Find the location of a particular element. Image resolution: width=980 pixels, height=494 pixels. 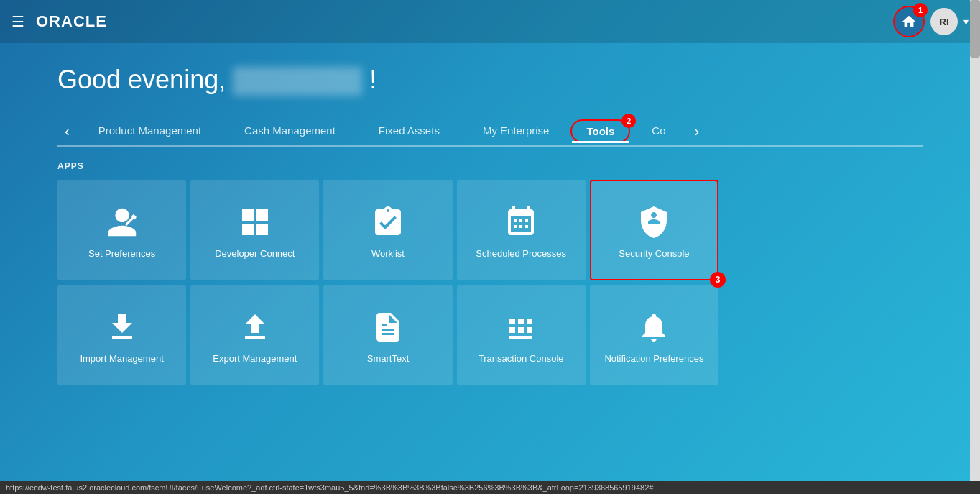

home-badge: 1 is located at coordinates (920, 10).